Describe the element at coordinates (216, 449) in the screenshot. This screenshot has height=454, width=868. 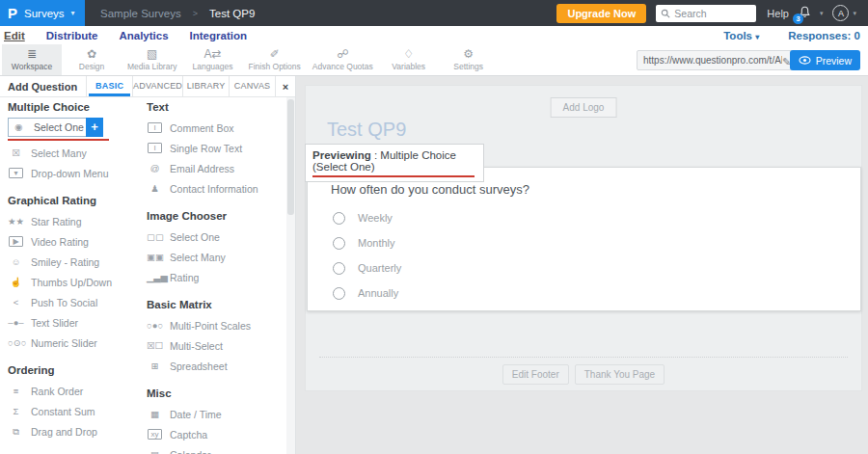
I see `question-type-calendar: ▤Calendar` at that location.